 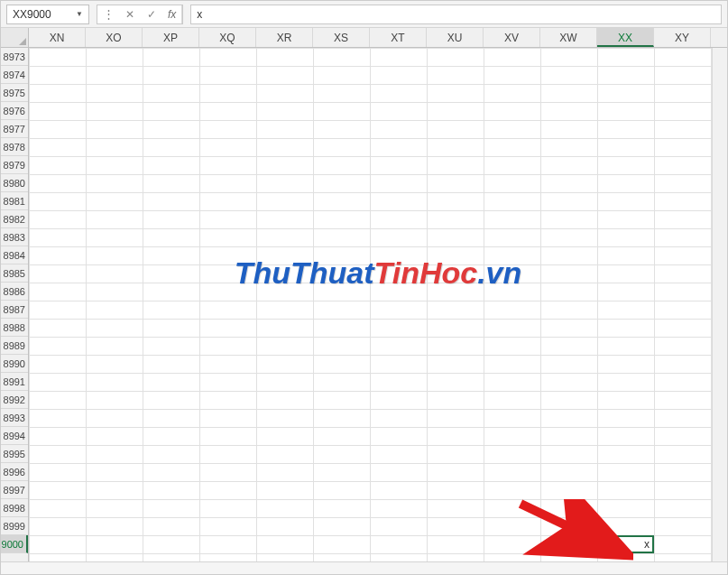 What do you see at coordinates (14, 364) in the screenshot?
I see `row-header: 8990` at bounding box center [14, 364].